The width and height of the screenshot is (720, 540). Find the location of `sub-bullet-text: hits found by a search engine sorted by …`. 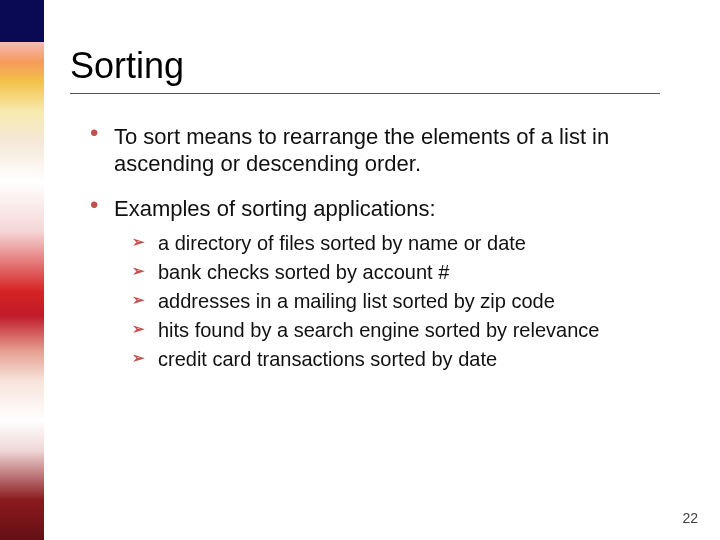

sub-bullet-text: hits found by a search engine sorted by … is located at coordinates (378, 330).